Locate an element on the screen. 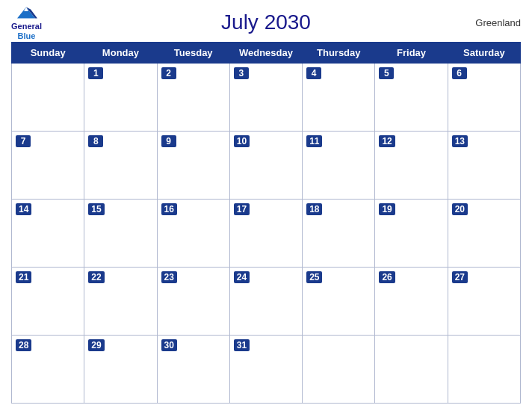 The width and height of the screenshot is (532, 411). day-number: 6 is located at coordinates (460, 73).